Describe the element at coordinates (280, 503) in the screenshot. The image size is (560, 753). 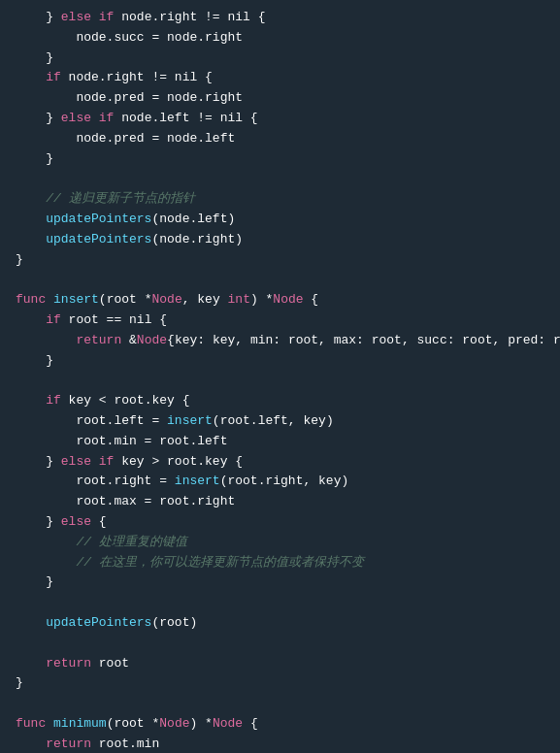
I see `code-line: root.max = root.right` at that location.